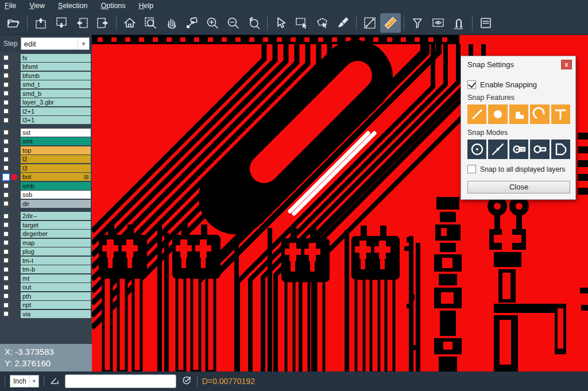  I want to click on layer-row-l3: l3, so click(46, 168).